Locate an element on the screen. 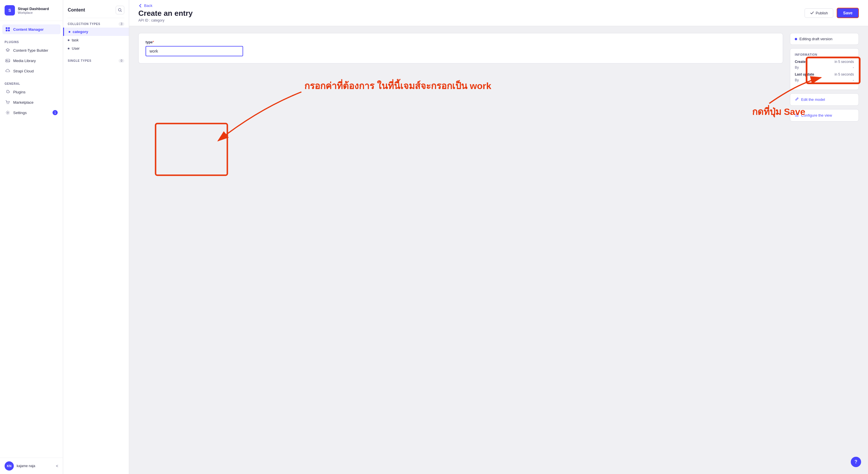 The width and height of the screenshot is (868, 474). app-title: Strapi Dashboard is located at coordinates (33, 9).